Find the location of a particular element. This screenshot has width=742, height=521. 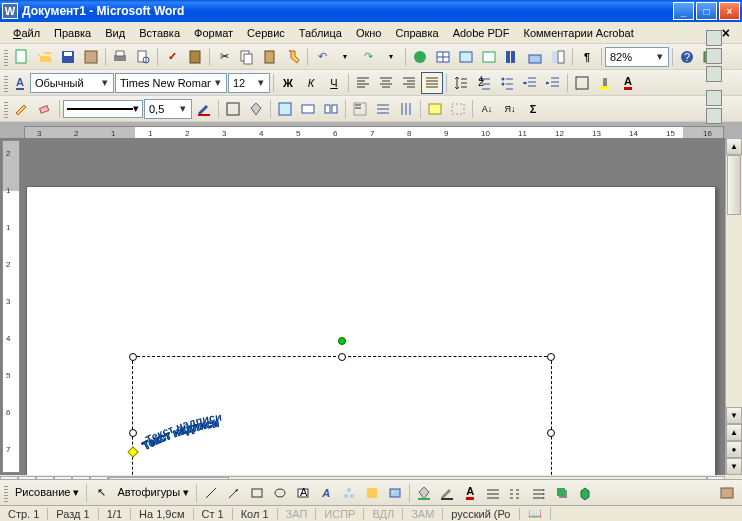

font-combo: Times New Roman ▾ is located at coordinates (171, 83).